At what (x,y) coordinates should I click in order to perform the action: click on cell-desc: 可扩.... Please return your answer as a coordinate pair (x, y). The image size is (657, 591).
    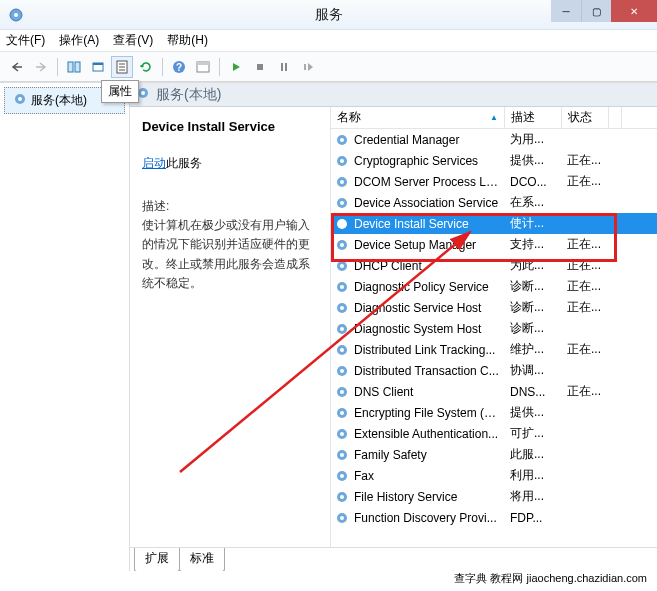
    Looking at the image, I should click on (534, 434).